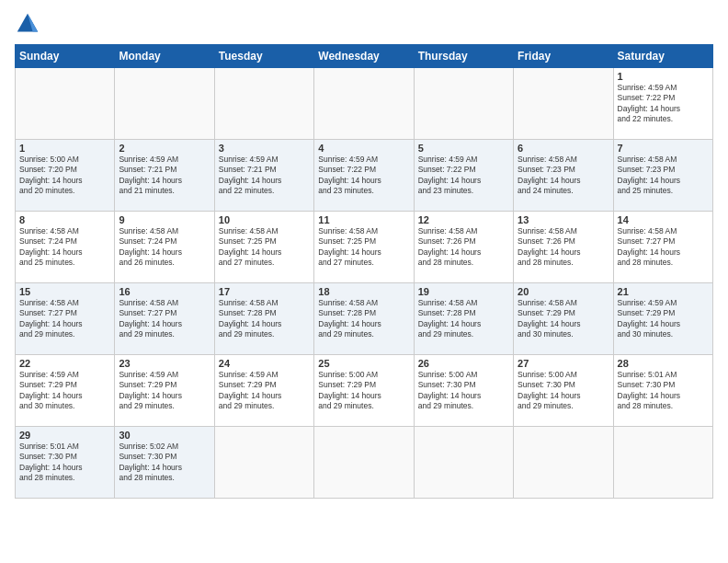  I want to click on calendar-cell: 4Sunrise: 4:59 AM Sunset: 7:22 PM Daylig…, so click(364, 176).